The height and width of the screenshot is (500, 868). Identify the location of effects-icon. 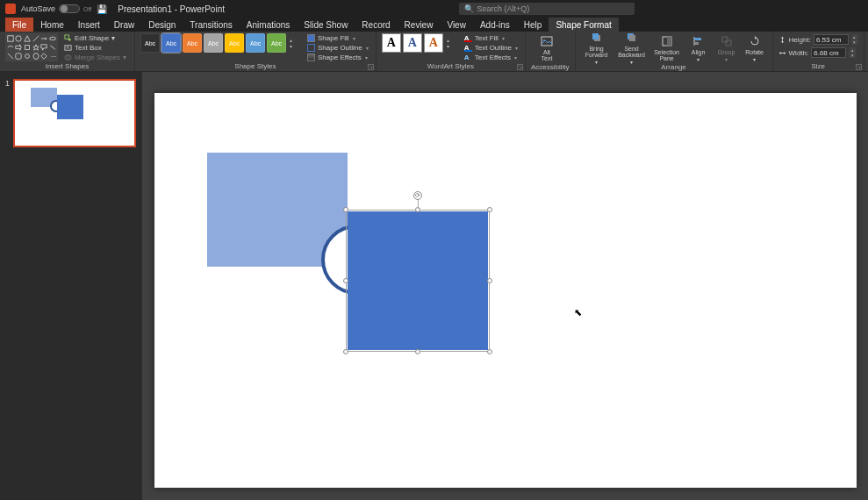
(311, 58).